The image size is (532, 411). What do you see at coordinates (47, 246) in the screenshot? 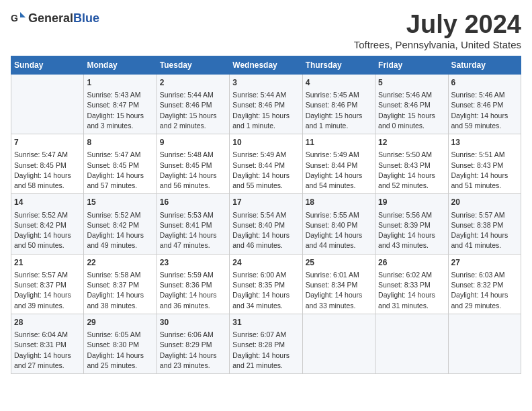
I see `day-info-line: and 50 minutes.` at bounding box center [47, 246].